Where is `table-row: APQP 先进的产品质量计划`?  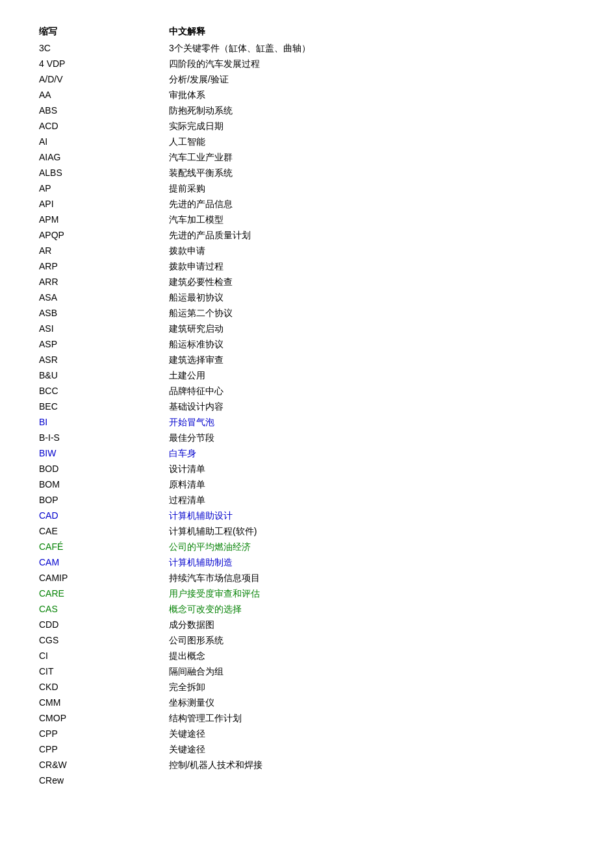
table-row: APQP 先进的产品质量计划 is located at coordinates (307, 235).